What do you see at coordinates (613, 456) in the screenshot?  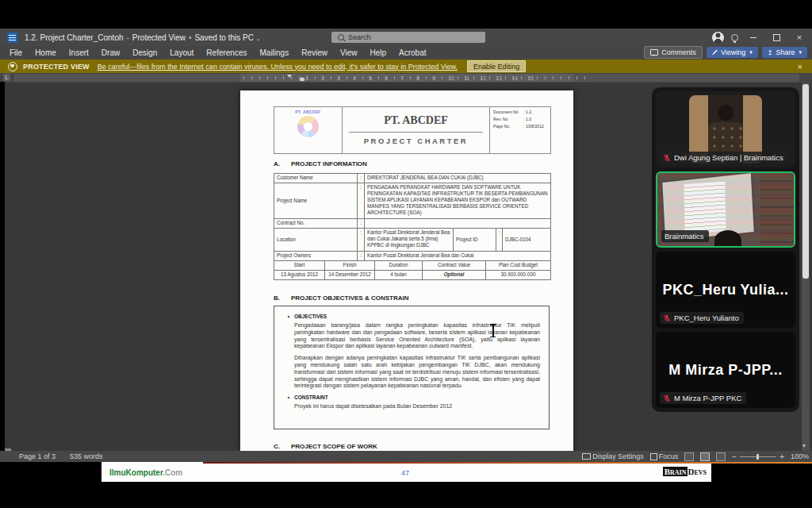 I see `display-settings-button: Display Settings` at bounding box center [613, 456].